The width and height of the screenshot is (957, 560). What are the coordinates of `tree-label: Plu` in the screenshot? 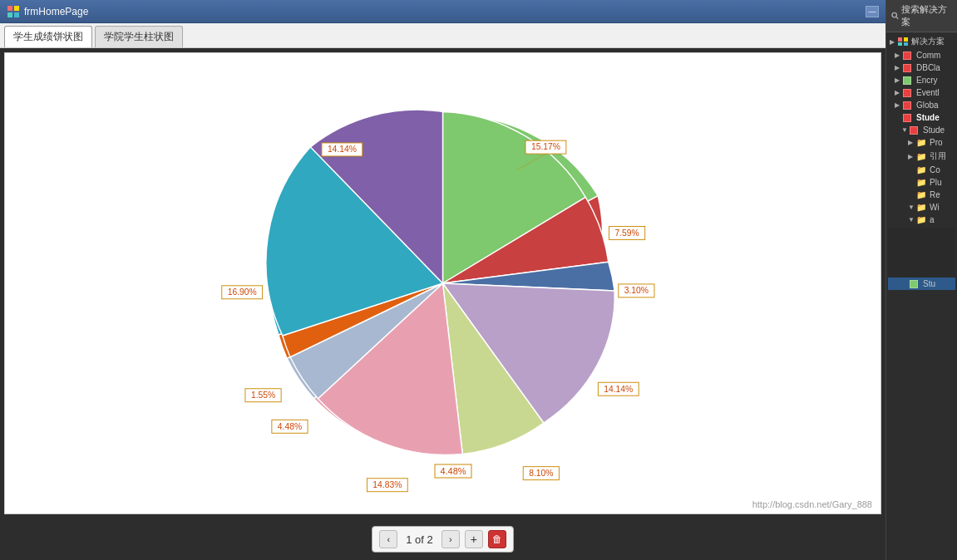 It's located at (935, 183).